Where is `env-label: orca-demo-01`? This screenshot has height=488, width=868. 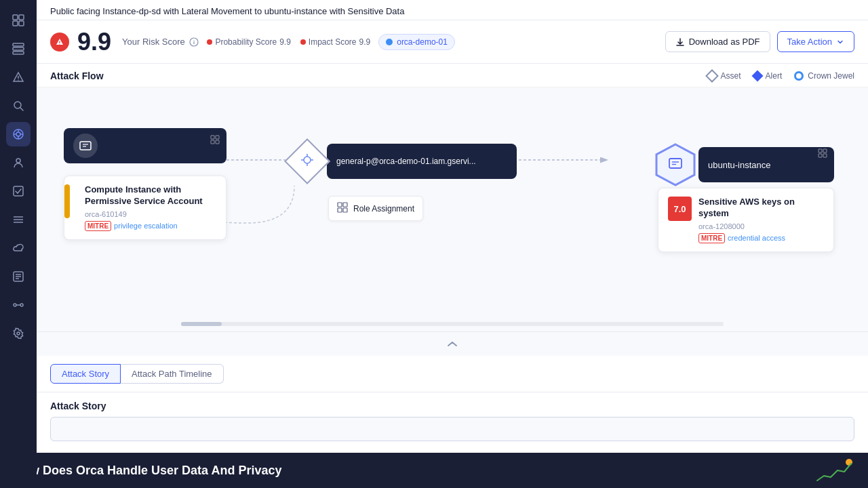 env-label: orca-demo-01 is located at coordinates (422, 42).